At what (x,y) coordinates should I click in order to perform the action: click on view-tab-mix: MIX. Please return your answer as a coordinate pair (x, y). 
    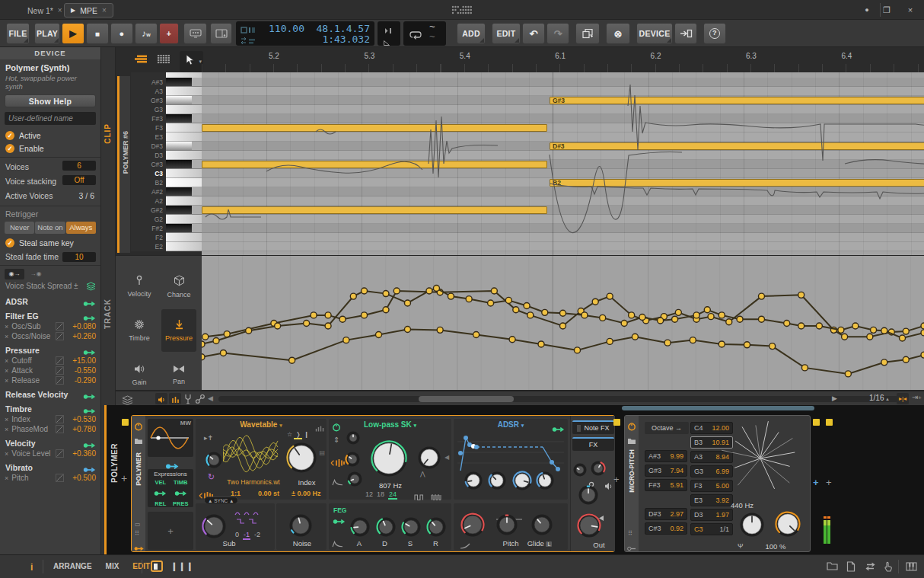
    Looking at the image, I should click on (113, 567).